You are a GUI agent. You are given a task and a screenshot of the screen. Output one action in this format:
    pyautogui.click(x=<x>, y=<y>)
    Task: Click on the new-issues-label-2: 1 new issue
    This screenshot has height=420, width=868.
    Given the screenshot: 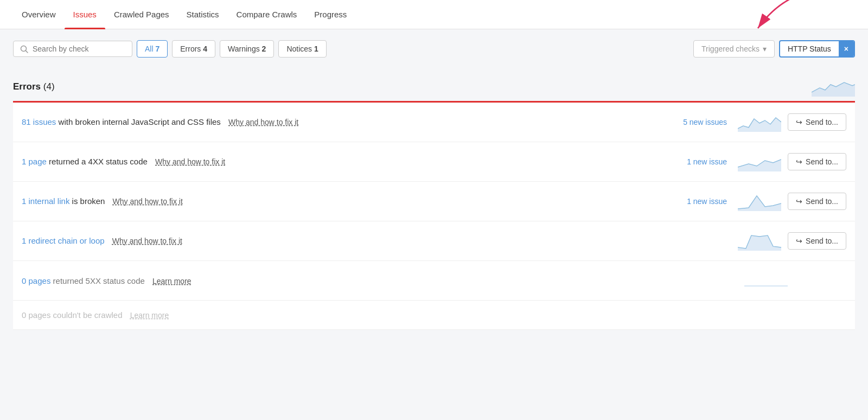 What is the action you would take?
    pyautogui.click(x=697, y=162)
    